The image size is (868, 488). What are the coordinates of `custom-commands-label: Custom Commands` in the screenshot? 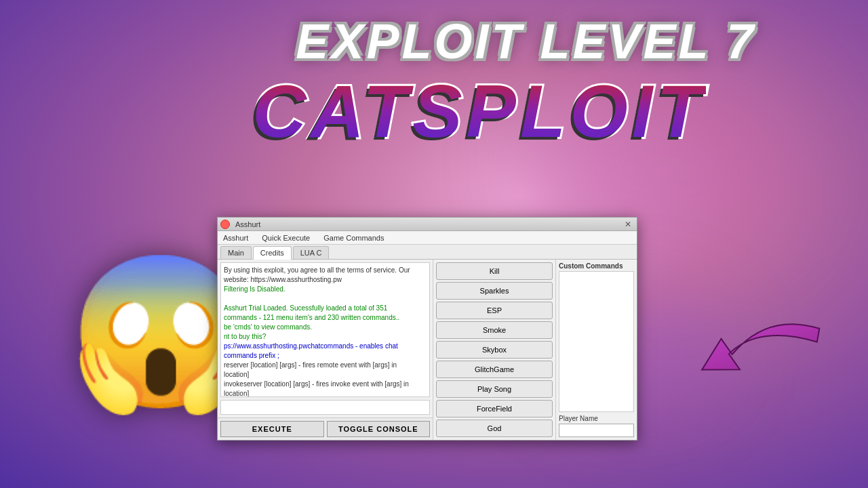 It's located at (597, 266).